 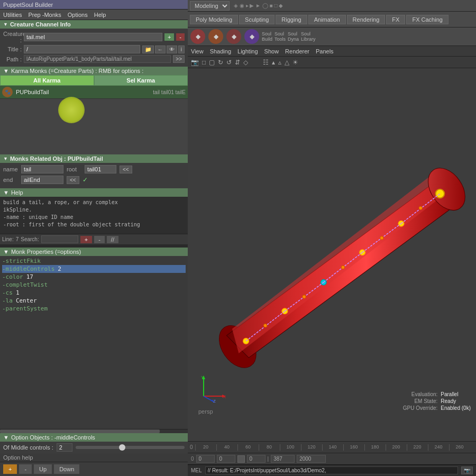 I want to click on viewport-menu-renderer: Renderer, so click(x=297, y=51).